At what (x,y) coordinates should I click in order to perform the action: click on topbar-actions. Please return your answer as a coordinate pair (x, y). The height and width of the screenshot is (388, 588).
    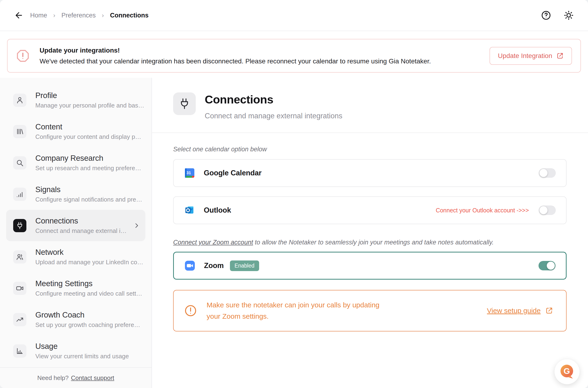
    Looking at the image, I should click on (557, 15).